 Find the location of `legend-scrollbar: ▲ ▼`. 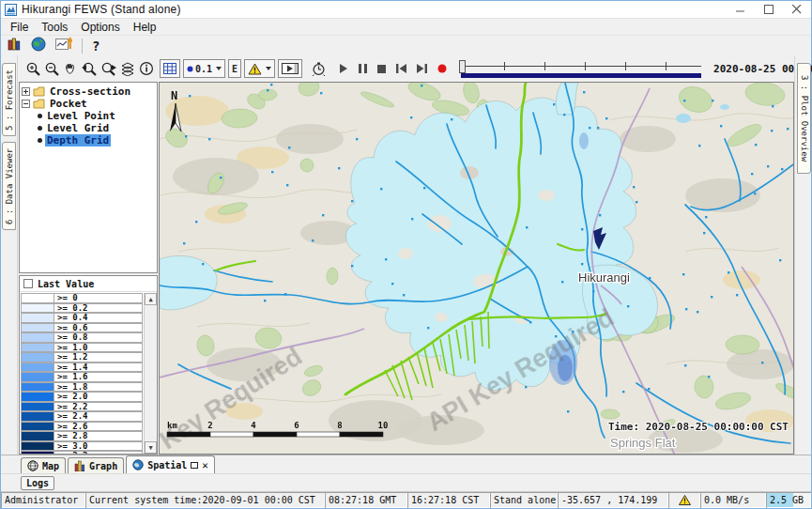

legend-scrollbar: ▲ ▼ is located at coordinates (150, 374).